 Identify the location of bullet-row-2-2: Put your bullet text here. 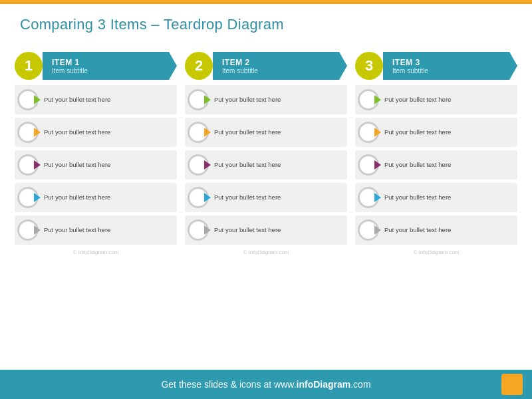
(266, 132).